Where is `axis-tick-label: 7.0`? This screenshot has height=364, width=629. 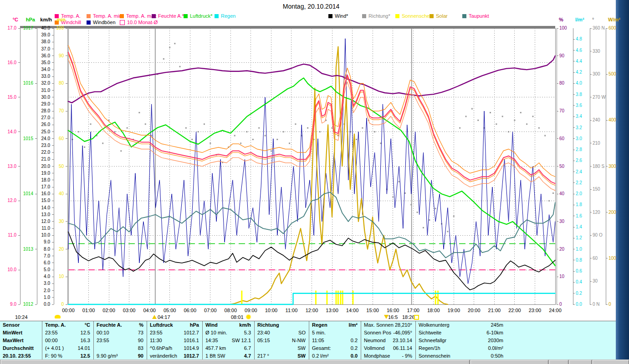 axis-tick-label: 7.0 is located at coordinates (42, 256).